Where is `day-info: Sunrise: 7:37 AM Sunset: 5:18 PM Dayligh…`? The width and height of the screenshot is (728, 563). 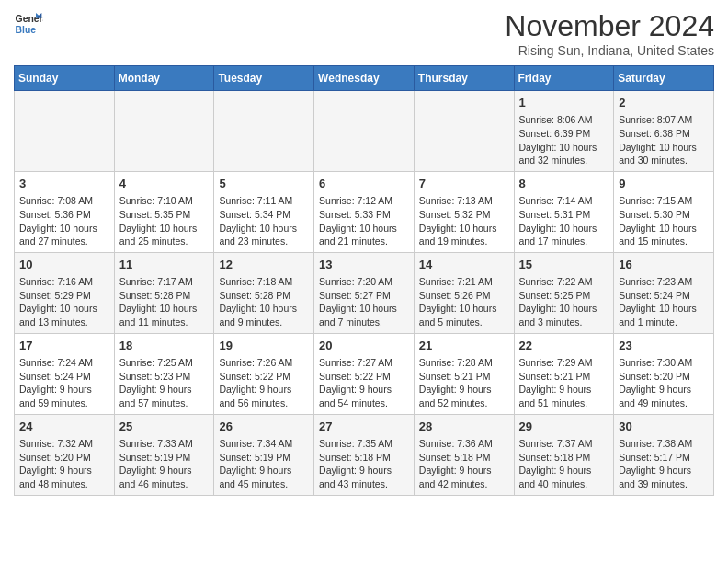 day-info: Sunrise: 7:37 AM Sunset: 5:18 PM Dayligh… is located at coordinates (564, 464).